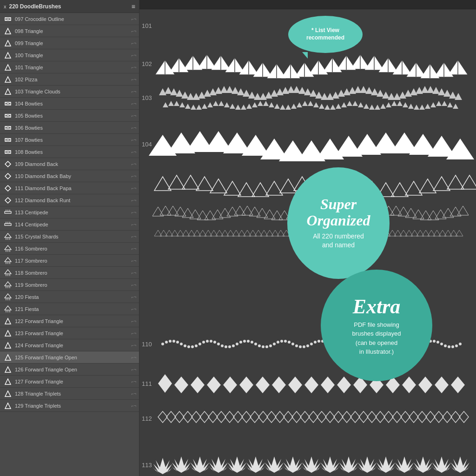 The image size is (476, 476). Describe the element at coordinates (70, 357) in the screenshot. I see `brush-item-125: 125 Forward Triangle Open⌐¬` at that location.